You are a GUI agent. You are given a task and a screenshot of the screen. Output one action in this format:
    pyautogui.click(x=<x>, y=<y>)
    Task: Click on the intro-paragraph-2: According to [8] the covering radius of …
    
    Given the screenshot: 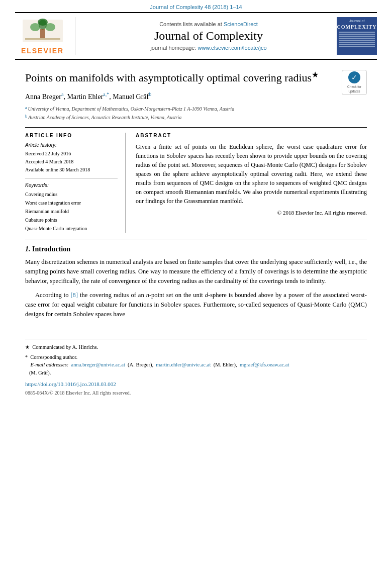 What is the action you would take?
    pyautogui.click(x=196, y=305)
    